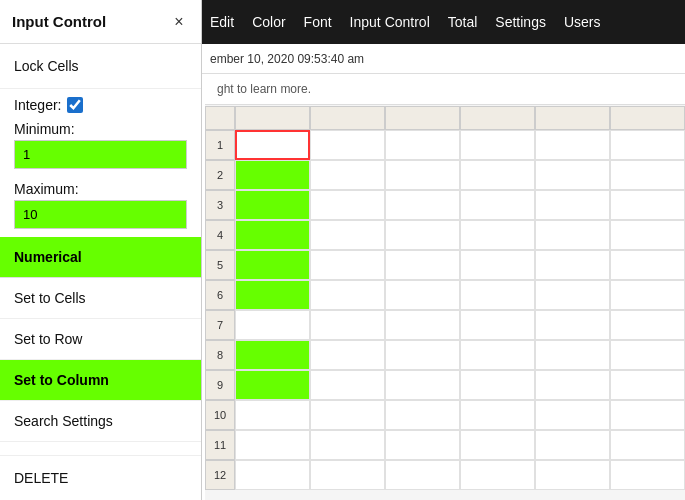 The image size is (685, 500). Describe the element at coordinates (648, 145) in the screenshot. I see `grid-cell-1f` at that location.